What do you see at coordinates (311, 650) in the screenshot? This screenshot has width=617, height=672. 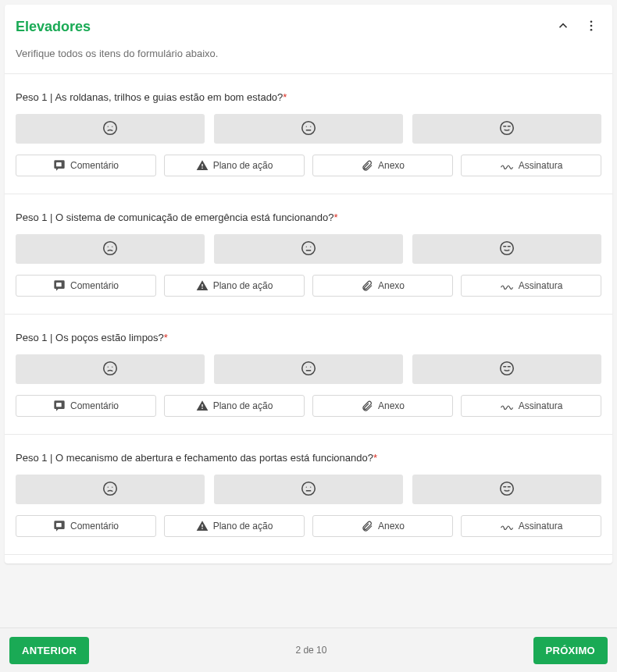 I see `pager-text: 2 de 10` at bounding box center [311, 650].